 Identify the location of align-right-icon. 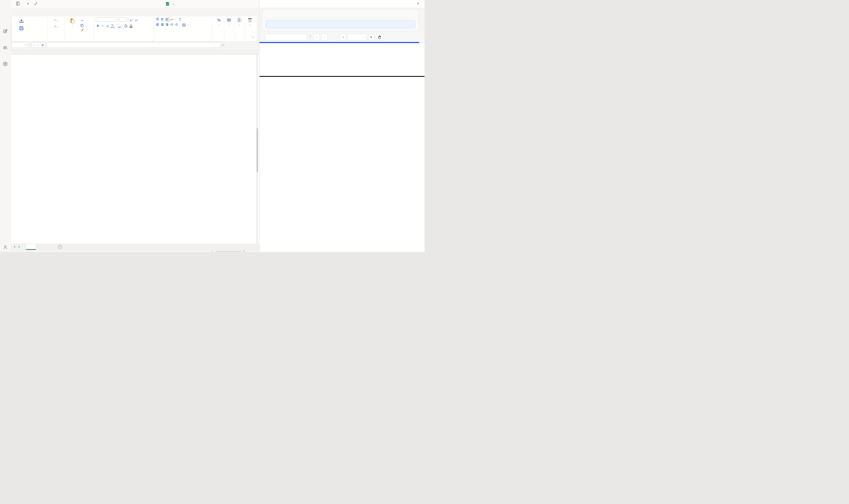
(167, 25).